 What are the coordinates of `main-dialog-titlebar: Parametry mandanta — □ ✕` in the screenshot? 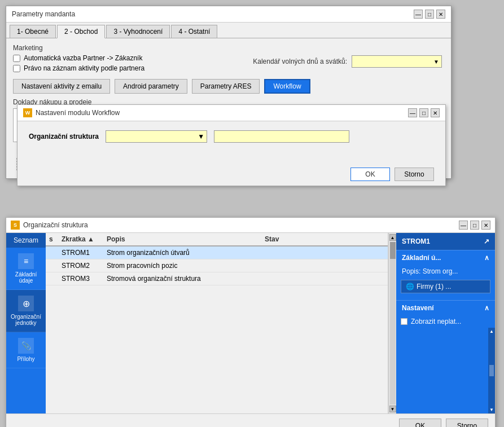 It's located at (229, 15).